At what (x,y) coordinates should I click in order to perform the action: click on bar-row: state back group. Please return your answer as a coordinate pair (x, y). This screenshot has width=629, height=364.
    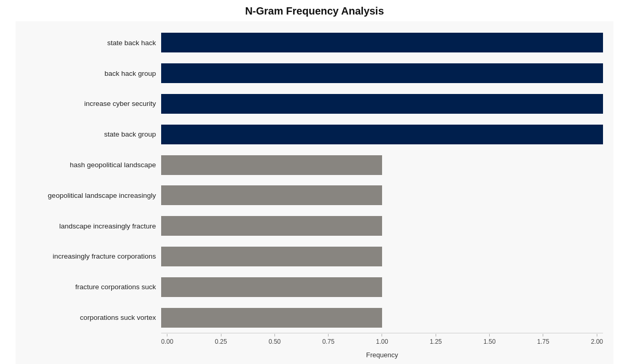
    Looking at the image, I should click on (312, 134).